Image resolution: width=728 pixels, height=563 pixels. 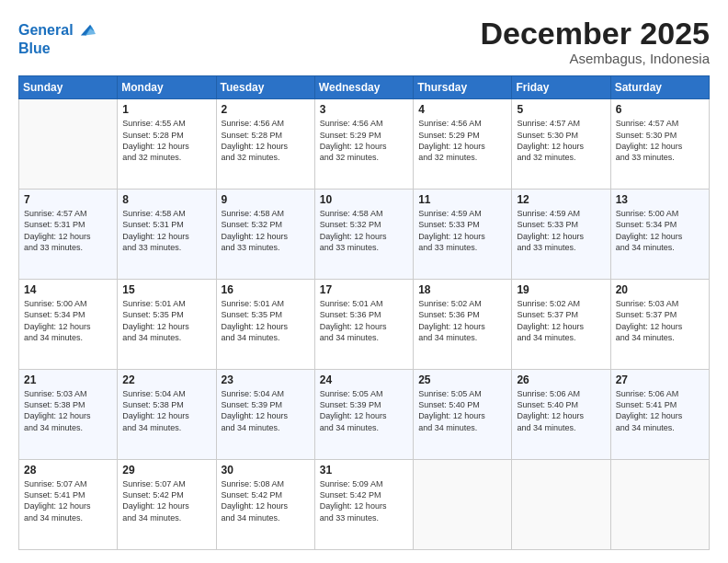 What do you see at coordinates (364, 415) in the screenshot?
I see `calendar-cell: 24Sunrise: 5:05 AM Sunset: 5:39 PM Dayli…` at bounding box center [364, 415].